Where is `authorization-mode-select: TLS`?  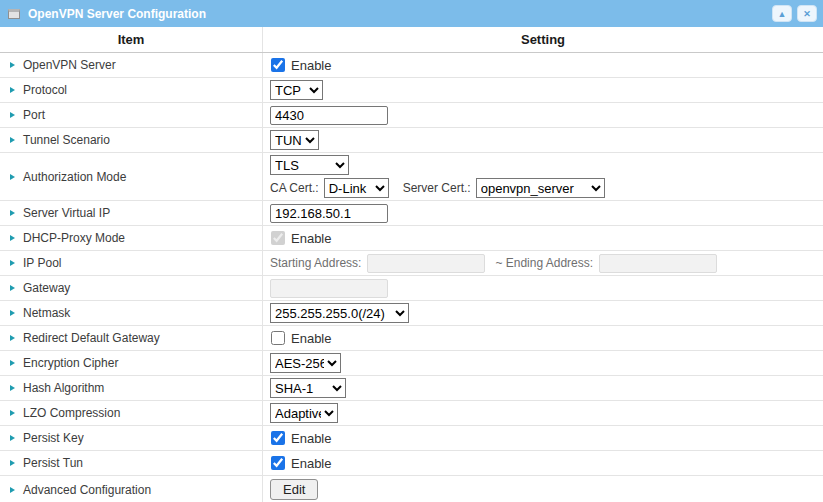
authorization-mode-select: TLS is located at coordinates (310, 165).